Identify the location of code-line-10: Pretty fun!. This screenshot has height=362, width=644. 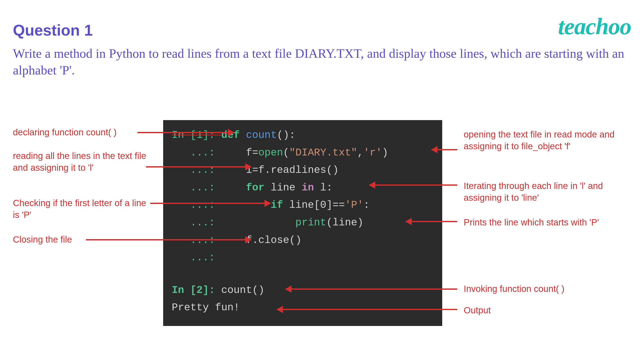
(303, 308).